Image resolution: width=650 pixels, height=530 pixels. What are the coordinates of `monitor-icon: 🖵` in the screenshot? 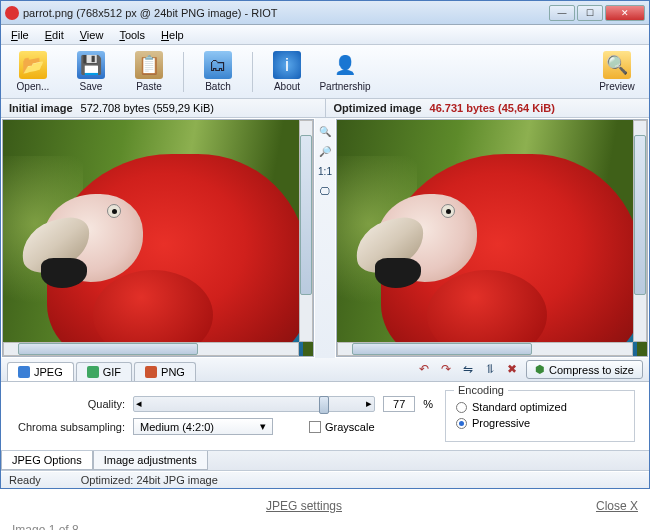 It's located at (325, 193).